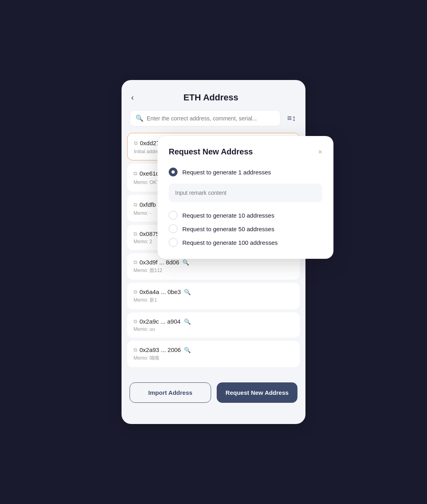  I want to click on address-item: ⧉ 0x2a93 ... 2006 🔍 Memo: 哦哦, so click(214, 354).